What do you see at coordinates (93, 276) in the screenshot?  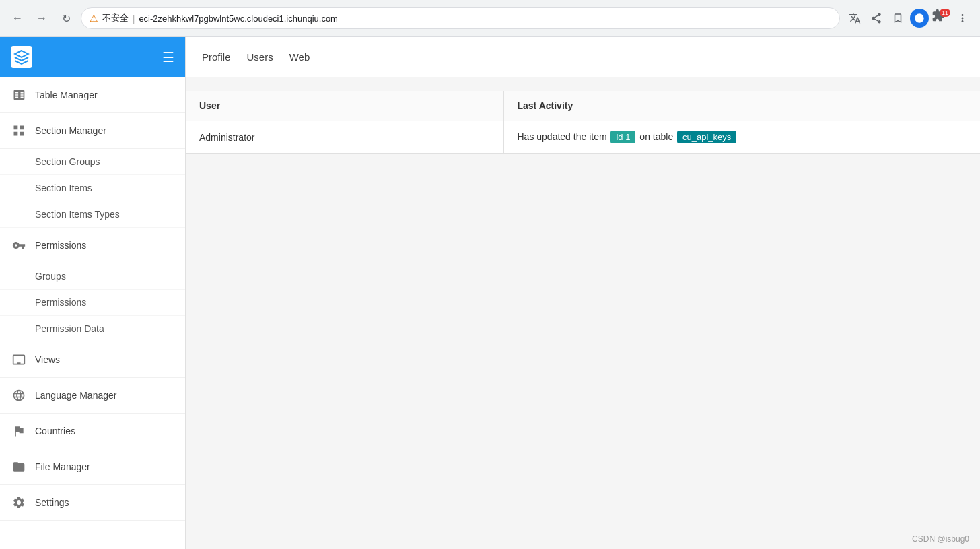 I see `sidebar-item-groups: Groups` at bounding box center [93, 276].